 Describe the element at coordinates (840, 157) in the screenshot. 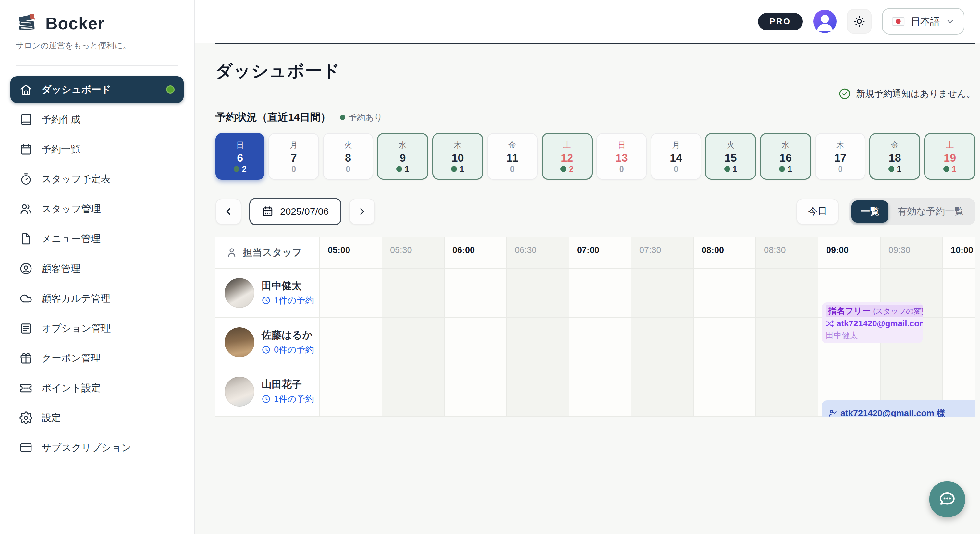

I see `day-card: 木170` at that location.